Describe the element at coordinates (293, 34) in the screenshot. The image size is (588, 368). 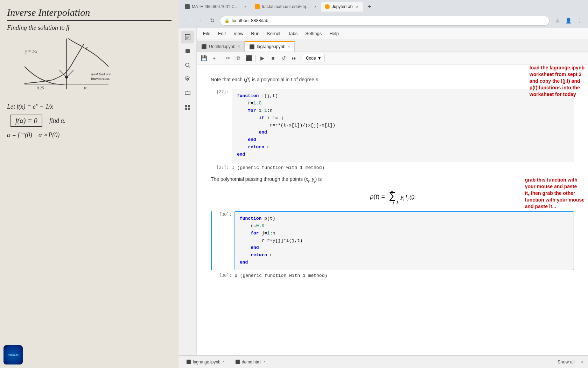
I see `menu-tabs: Tabs` at that location.